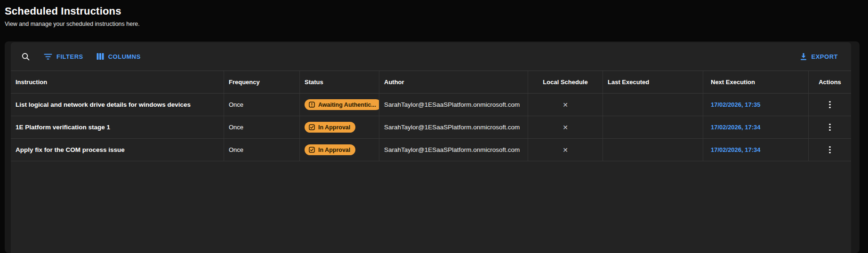 The height and width of the screenshot is (253, 868). Describe the element at coordinates (117, 82) in the screenshot. I see `column-header-instruction: Instruction` at that location.